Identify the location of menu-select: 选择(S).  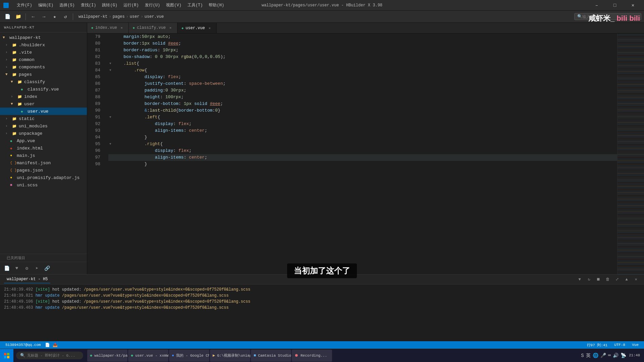
(67, 5).